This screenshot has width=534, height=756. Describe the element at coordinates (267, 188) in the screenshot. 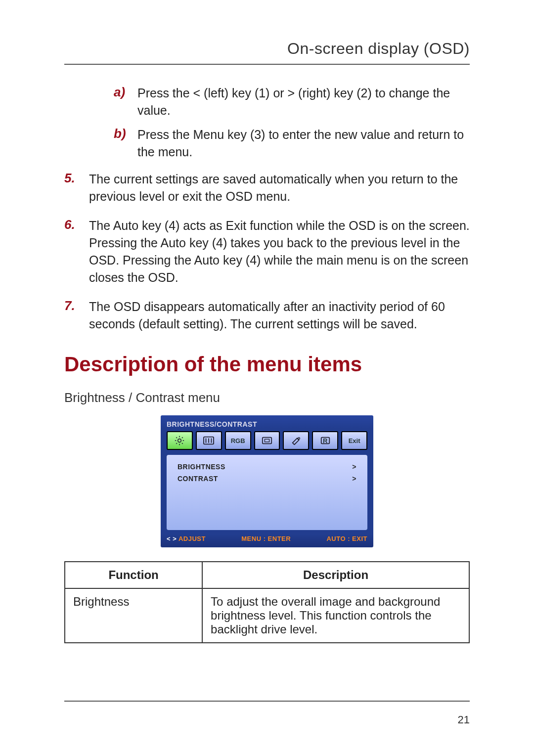

I see `step-5: 5. The current settings are saved automa…` at that location.